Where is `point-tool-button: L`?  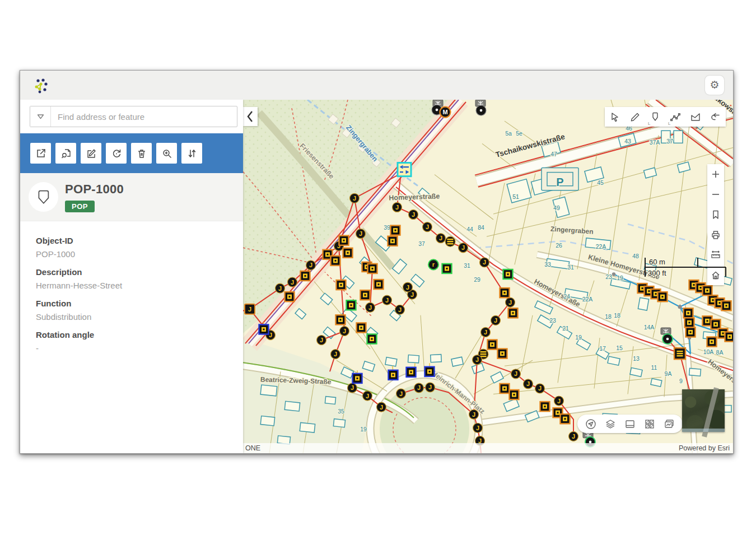 point-tool-button: L is located at coordinates (655, 117).